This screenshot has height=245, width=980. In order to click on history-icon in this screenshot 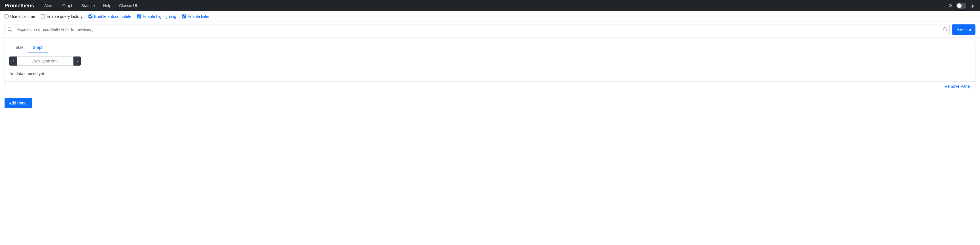, I will do `click(945, 30)`.